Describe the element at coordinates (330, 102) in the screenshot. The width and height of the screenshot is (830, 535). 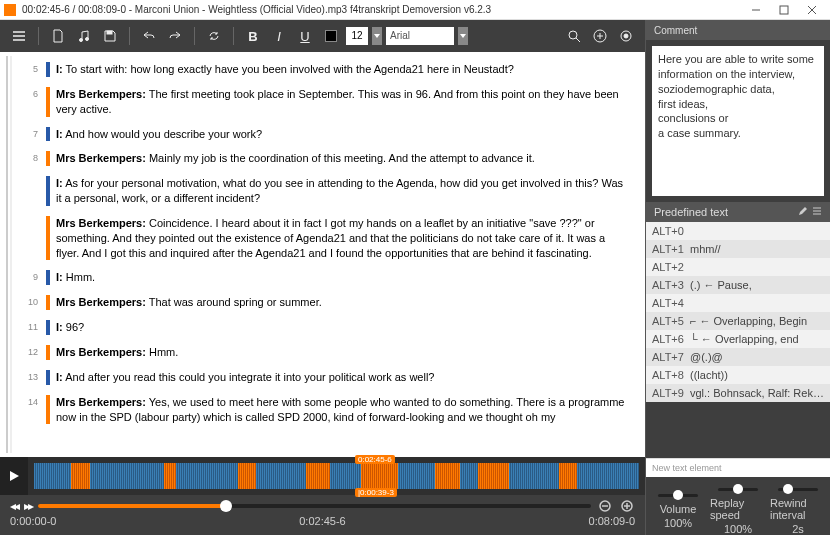
I see `transcript-paragraph: 6Mrs Berkempers: The first meeting took …` at that location.